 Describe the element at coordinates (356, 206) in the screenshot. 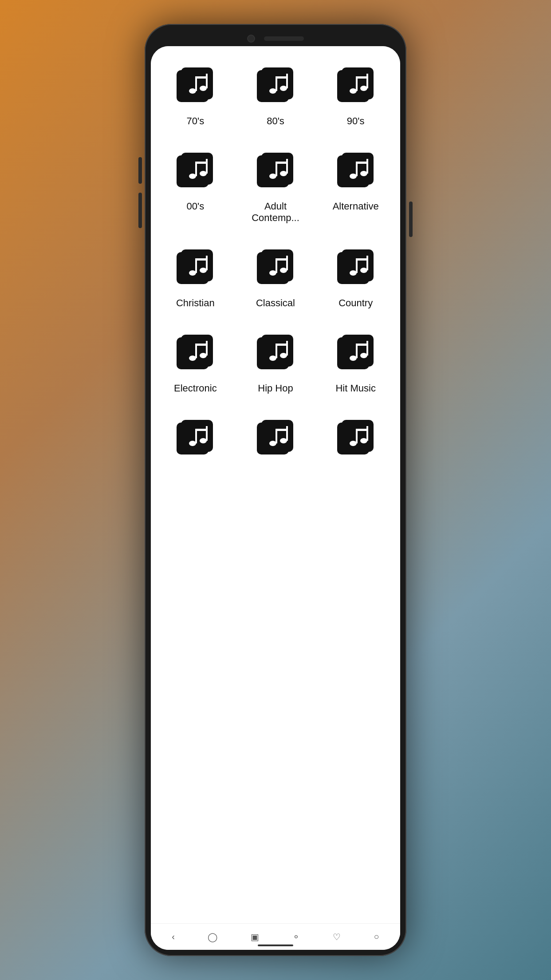

I see `genre-label-alternative: Alternative` at that location.